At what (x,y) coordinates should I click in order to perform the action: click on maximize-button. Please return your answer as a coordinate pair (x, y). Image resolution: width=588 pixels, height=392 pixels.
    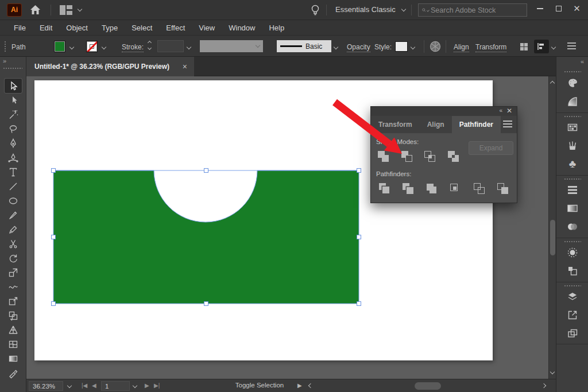
    Looking at the image, I should click on (558, 8).